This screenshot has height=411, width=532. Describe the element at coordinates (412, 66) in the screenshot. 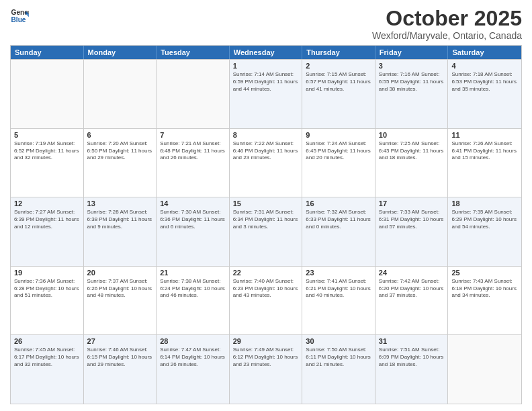

I see `day-number: 3` at that location.